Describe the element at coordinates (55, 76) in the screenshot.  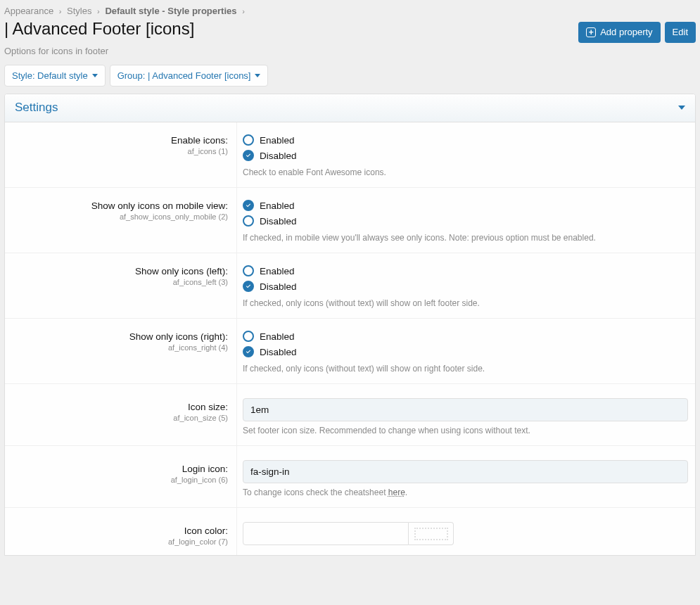
I see `style-selector: Style: Default style` at that location.